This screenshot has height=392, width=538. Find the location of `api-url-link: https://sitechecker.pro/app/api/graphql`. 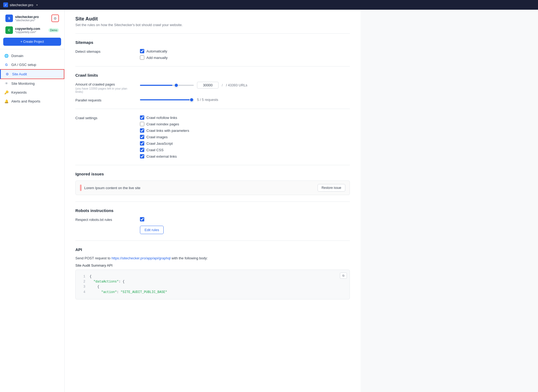

api-url-link: https://sitechecker.pro/app/api/graphql is located at coordinates (141, 258).